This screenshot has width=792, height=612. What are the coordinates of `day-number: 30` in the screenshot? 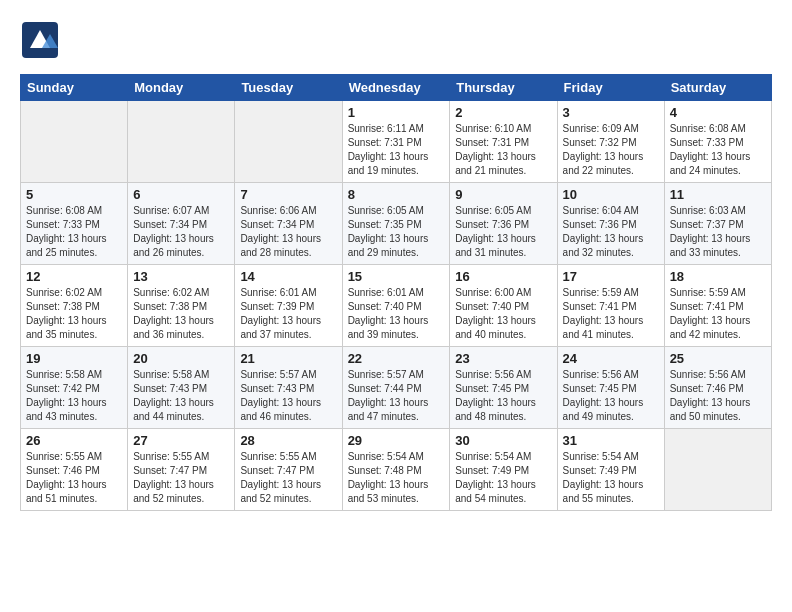 It's located at (503, 440).